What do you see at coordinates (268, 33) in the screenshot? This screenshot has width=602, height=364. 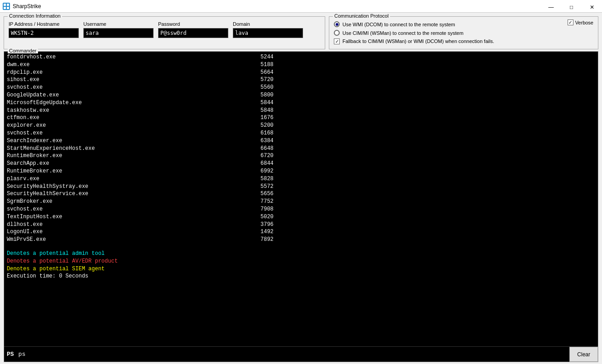 I see `domain-input` at bounding box center [268, 33].